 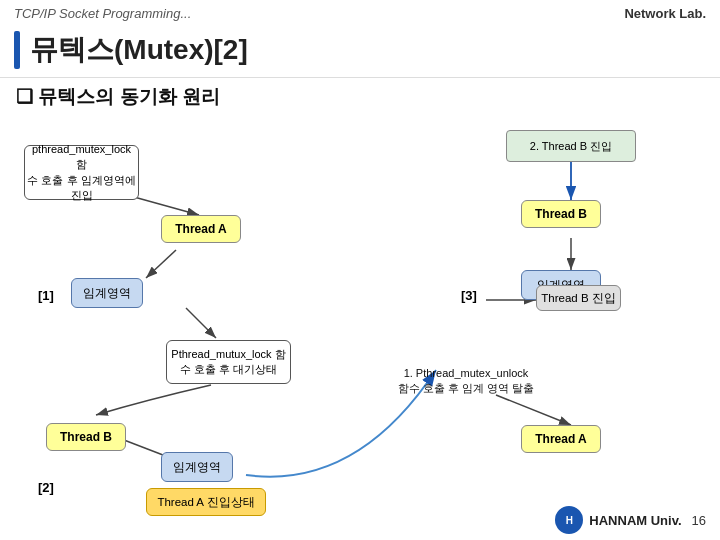 What do you see at coordinates (197, 467) in the screenshot?
I see `critical-section-2-box: 임계영역` at bounding box center [197, 467].